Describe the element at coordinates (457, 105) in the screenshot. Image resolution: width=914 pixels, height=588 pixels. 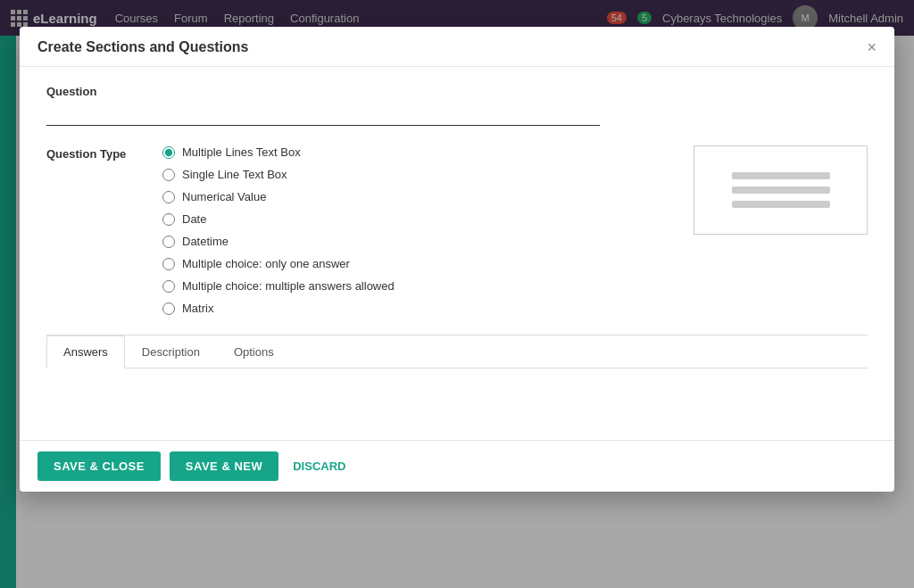
I see `question-field-group: Question` at that location.